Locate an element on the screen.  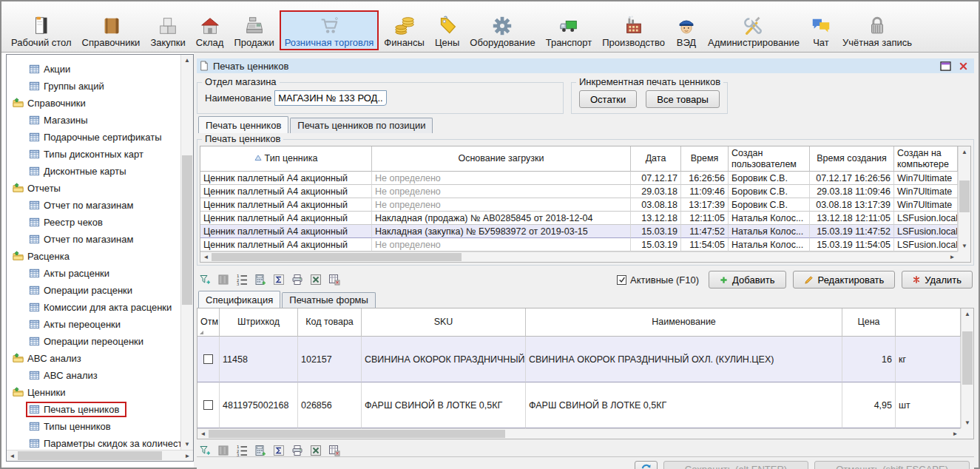
save-button: Сохранить (alt ENTER) is located at coordinates (736, 465).